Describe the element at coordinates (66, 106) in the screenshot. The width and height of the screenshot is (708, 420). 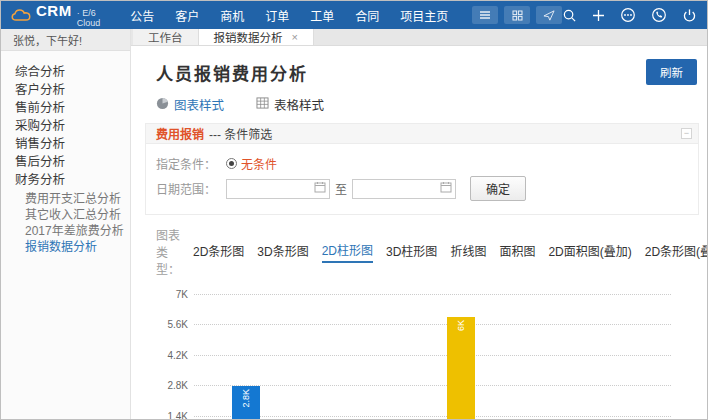
I see `sidebar-item-presales-analysis: 售前分析` at that location.